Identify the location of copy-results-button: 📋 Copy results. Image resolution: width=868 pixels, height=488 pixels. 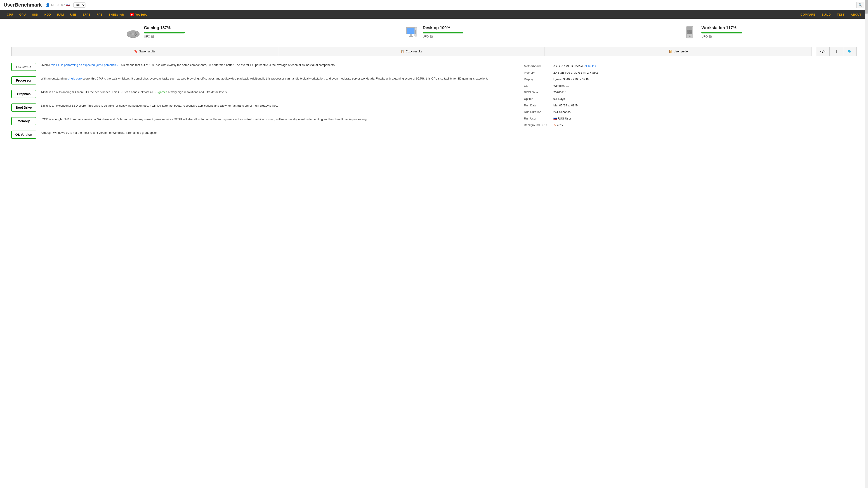
(411, 51).